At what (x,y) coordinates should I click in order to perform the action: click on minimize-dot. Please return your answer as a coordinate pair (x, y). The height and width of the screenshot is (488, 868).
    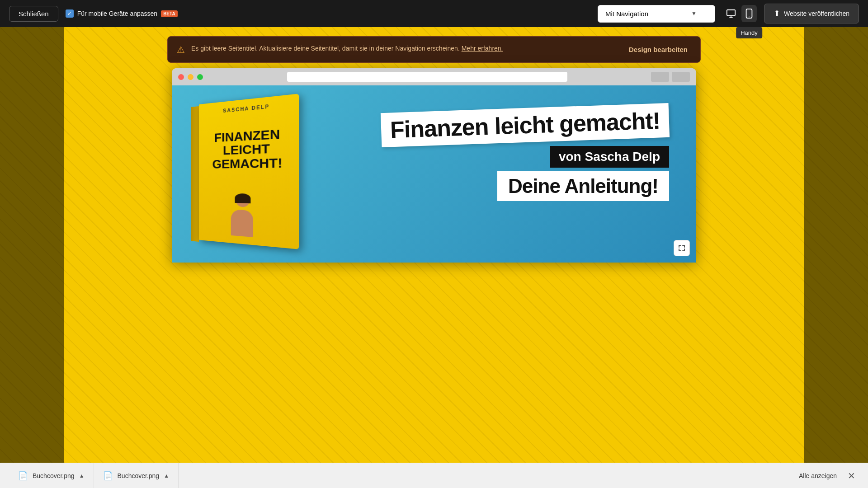
    Looking at the image, I should click on (191, 77).